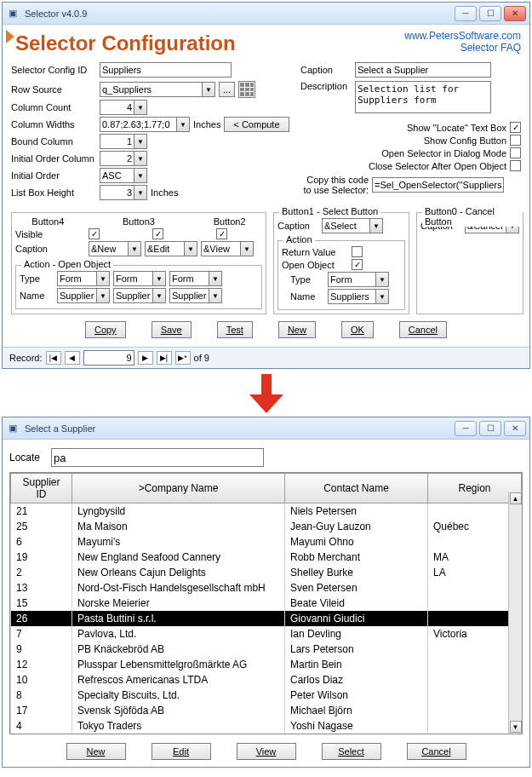  I want to click on website-link: www.PetersSoftware.com, so click(463, 36).